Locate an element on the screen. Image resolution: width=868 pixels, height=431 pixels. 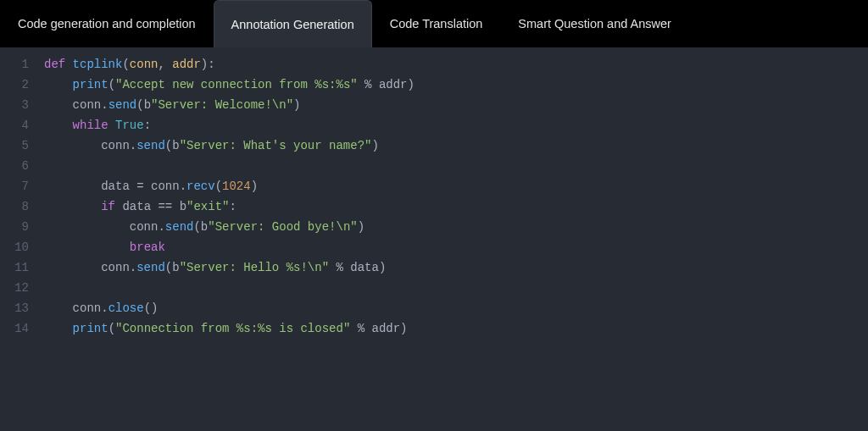
token-id: ): is located at coordinates (209, 64).